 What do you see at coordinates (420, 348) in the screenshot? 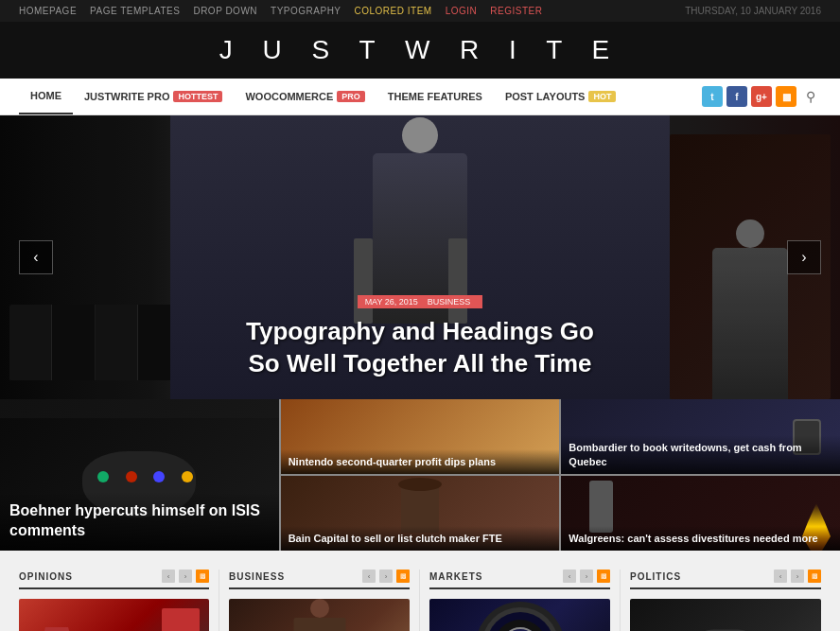
I see `hero-title: Typography and Headings Go So Well Toget…` at bounding box center [420, 348].